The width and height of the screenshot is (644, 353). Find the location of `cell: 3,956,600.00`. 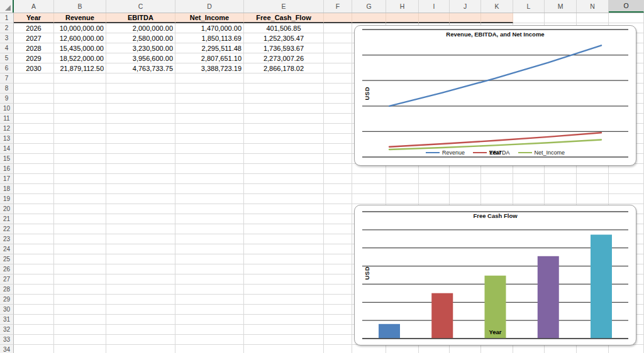

cell: 3,956,600.00 is located at coordinates (141, 58).